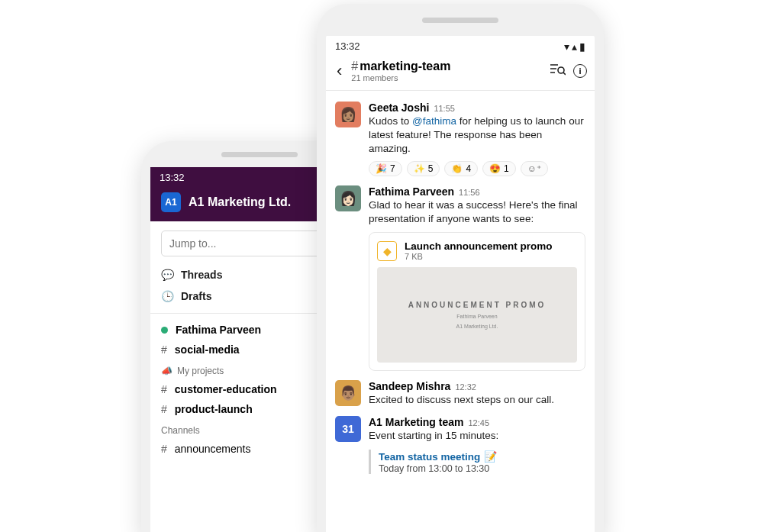 This screenshot has height=532, width=761. What do you see at coordinates (434, 121) in the screenshot?
I see `mention: @fathima` at bounding box center [434, 121].